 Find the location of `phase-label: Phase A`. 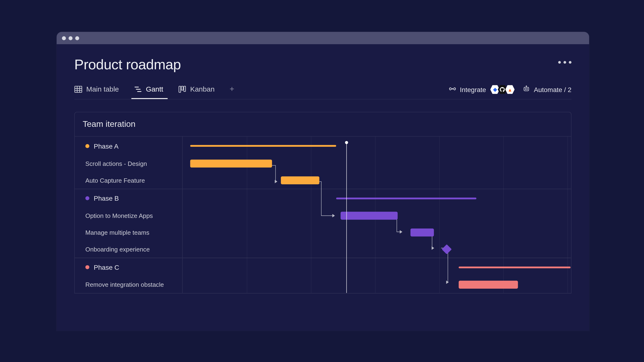

phase-label: Phase A is located at coordinates (106, 146).